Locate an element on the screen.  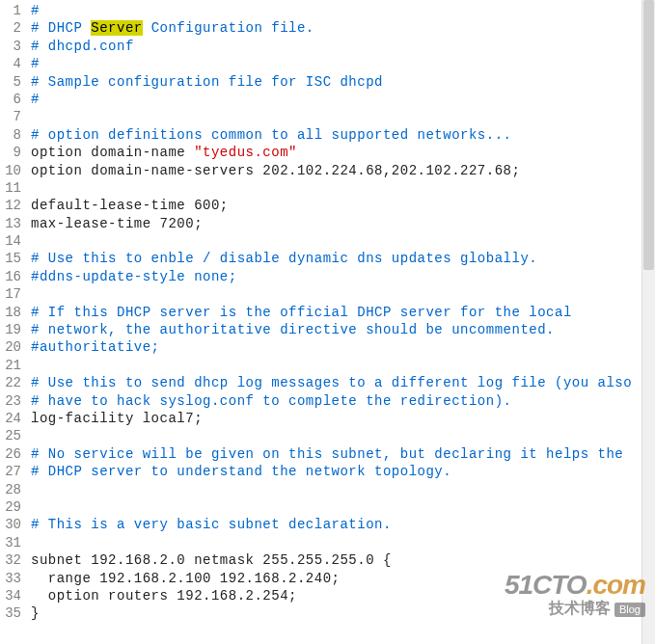
code-line: option domain-name "tyedus.com" is located at coordinates (343, 152).